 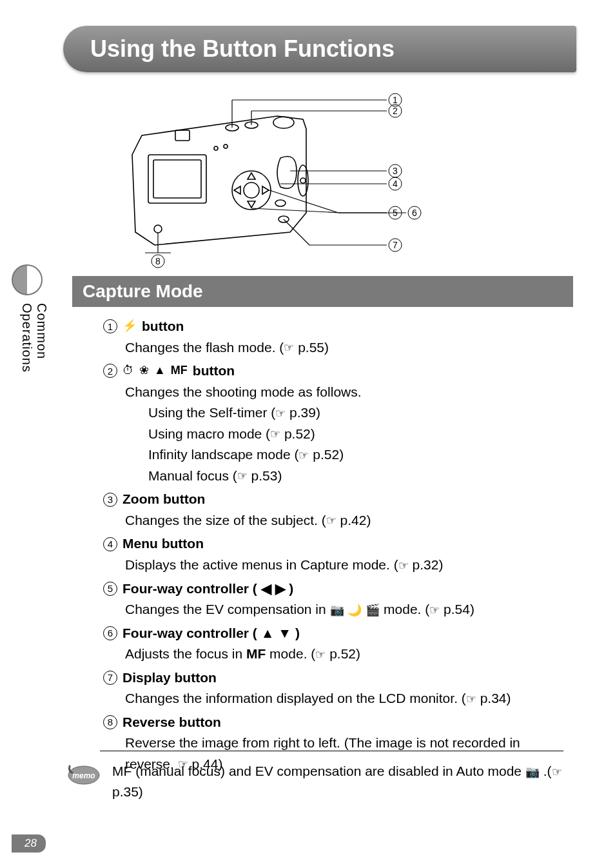 What do you see at coordinates (337, 423) in the screenshot?
I see `item-2: 2 ⏱ ❀ ▲ MF button Changes the shooting m…` at bounding box center [337, 423].